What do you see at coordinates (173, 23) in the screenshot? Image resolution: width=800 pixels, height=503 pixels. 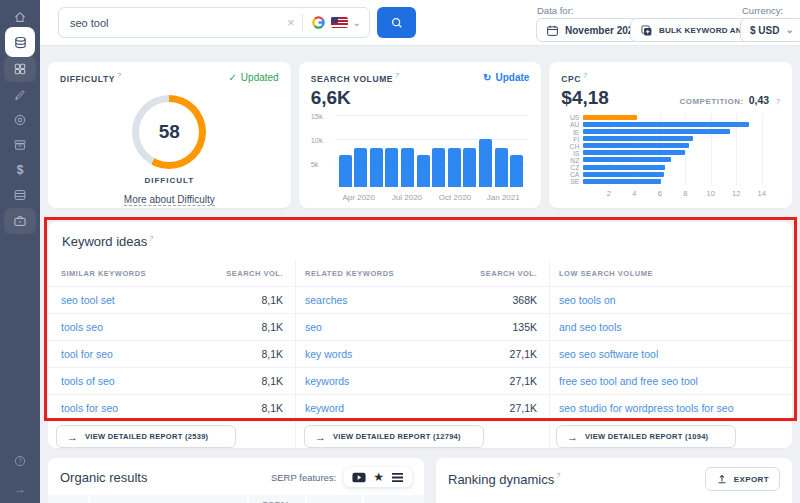 I see `search-input` at bounding box center [173, 23].